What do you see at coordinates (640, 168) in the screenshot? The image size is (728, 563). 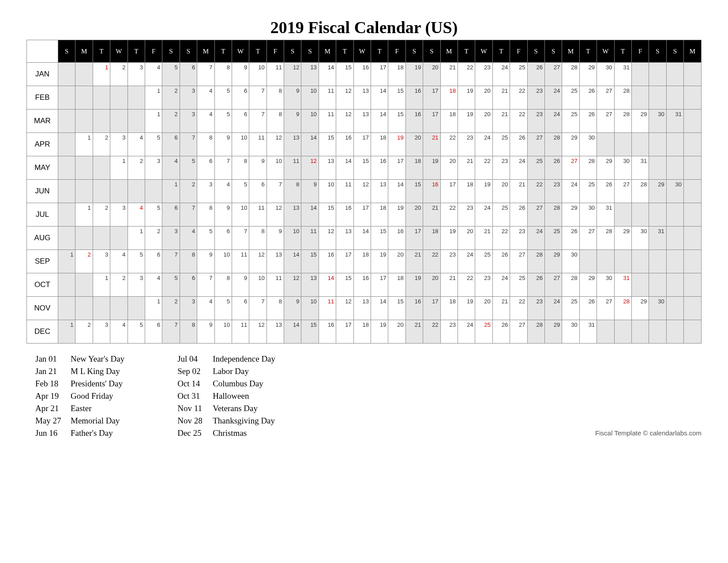 I see `day-cell: 31` at bounding box center [640, 168].